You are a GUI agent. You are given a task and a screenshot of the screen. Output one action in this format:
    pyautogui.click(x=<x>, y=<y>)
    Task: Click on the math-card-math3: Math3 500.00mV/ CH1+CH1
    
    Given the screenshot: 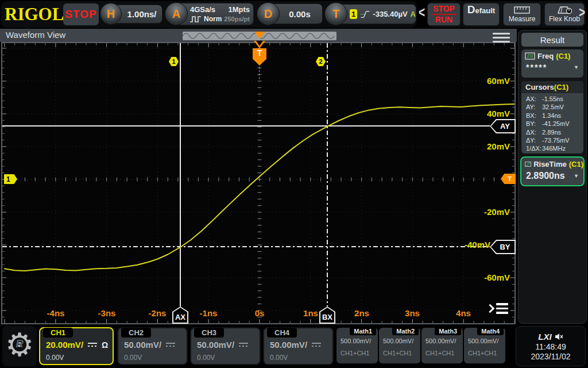 What is the action you would take?
    pyautogui.click(x=442, y=346)
    